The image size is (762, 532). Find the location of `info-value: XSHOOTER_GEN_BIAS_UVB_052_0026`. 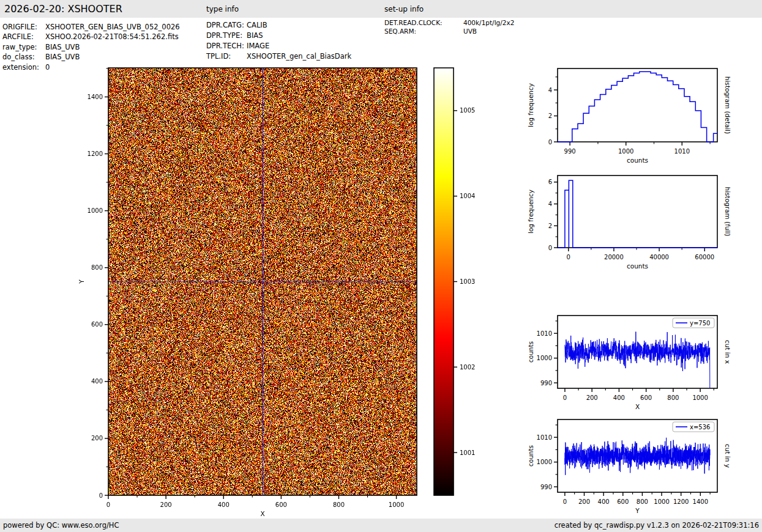

info-value: XSHOOTER_GEN_BIAS_UVB_052_0026 is located at coordinates (113, 27).